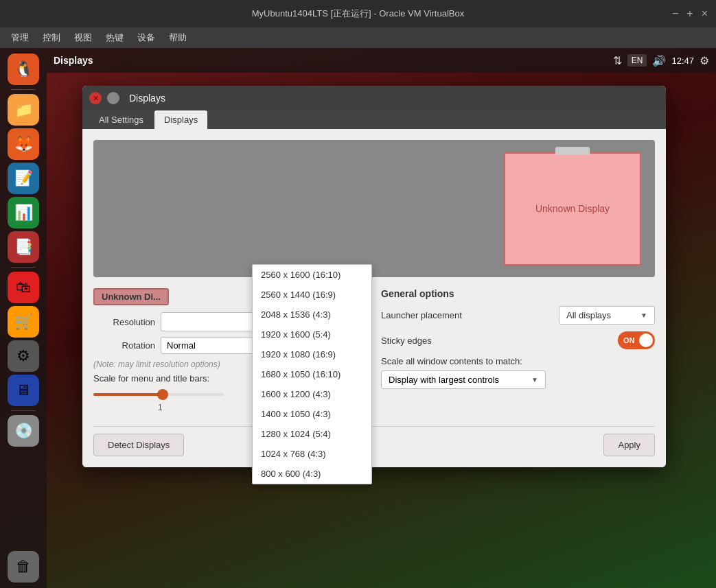 This screenshot has height=588, width=716. I want to click on res-option-4: 1920 x 1080 (16:9), so click(312, 354).